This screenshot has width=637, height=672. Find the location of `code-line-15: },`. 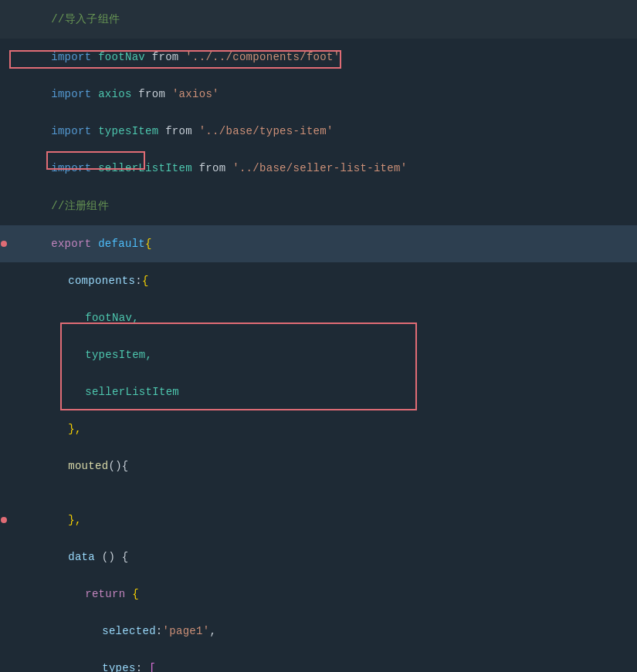

code-line-15: }, is located at coordinates (318, 520).